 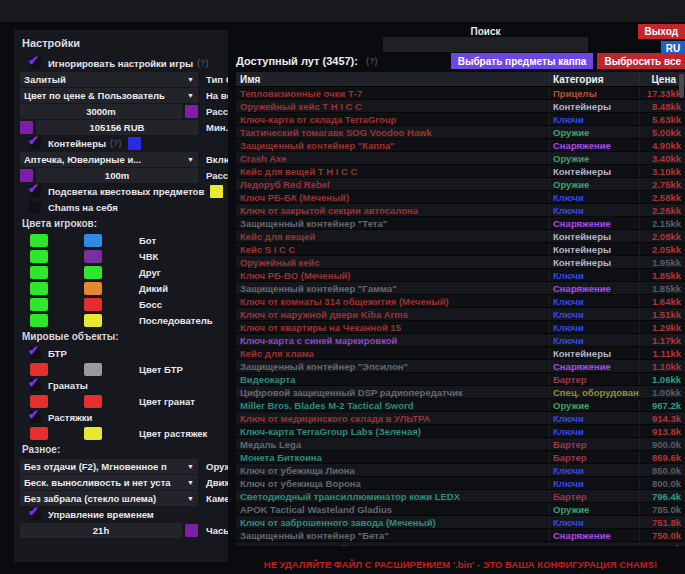 I want to click on text-input: 100m, so click(x=117, y=176).